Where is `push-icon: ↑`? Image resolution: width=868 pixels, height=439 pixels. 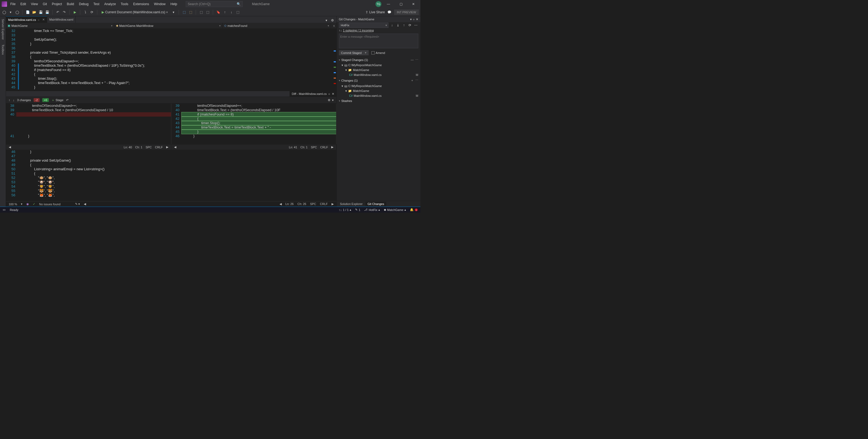
push-icon: ↑ is located at coordinates (404, 25).